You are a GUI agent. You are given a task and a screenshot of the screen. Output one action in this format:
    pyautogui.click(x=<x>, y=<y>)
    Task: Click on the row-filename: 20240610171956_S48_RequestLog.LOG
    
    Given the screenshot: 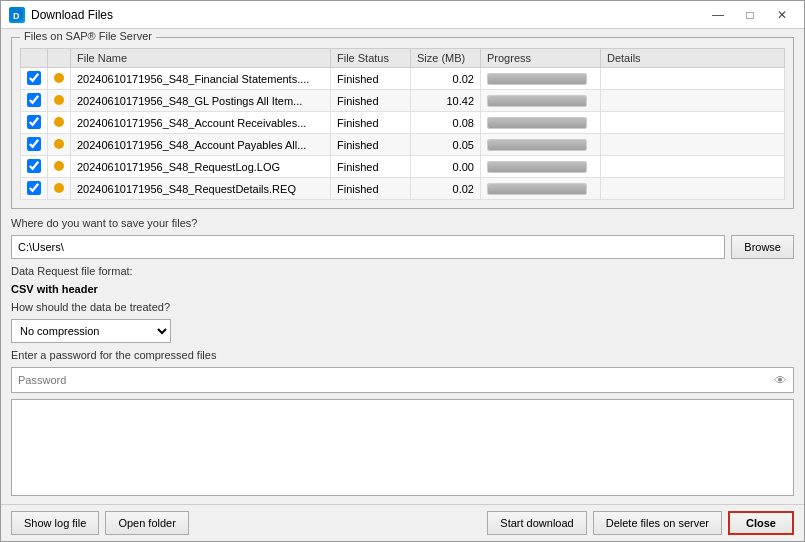 What is the action you would take?
    pyautogui.click(x=201, y=167)
    